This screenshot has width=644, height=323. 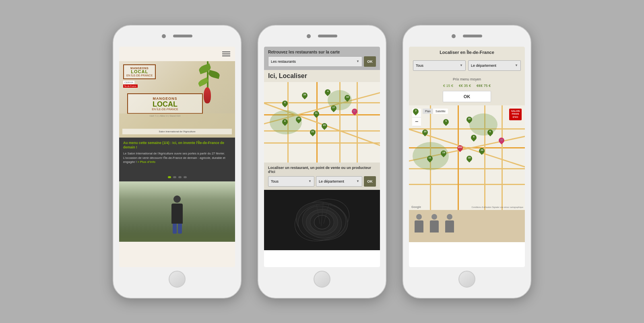 What do you see at coordinates (467, 157) in the screenshot?
I see `phone-3-screen: Localiser en Île-de-France Tous ▼ Le dép…` at bounding box center [467, 157].